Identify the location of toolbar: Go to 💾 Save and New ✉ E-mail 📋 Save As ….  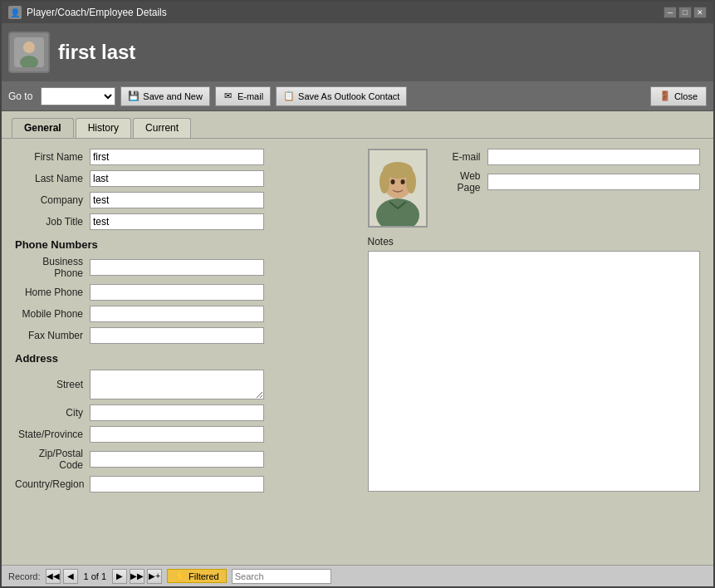
(357, 96).